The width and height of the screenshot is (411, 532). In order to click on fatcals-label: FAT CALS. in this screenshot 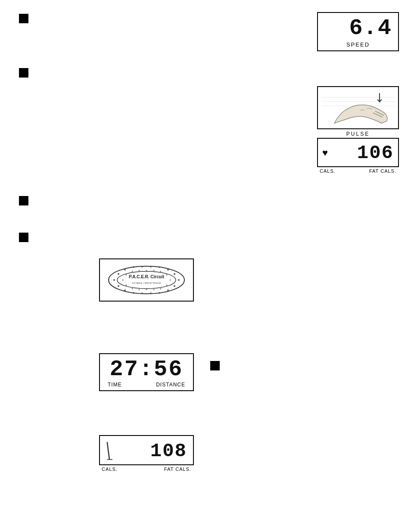, I will do `click(177, 469)`.